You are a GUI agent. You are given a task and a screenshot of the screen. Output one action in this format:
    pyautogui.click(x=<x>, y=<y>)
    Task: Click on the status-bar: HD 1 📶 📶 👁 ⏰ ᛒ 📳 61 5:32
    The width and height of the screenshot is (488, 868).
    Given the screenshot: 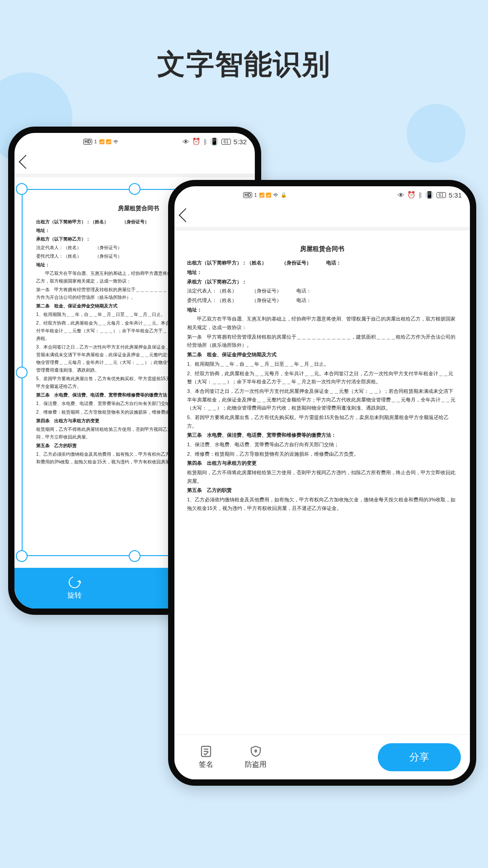 What is the action you would take?
    pyautogui.click(x=135, y=142)
    